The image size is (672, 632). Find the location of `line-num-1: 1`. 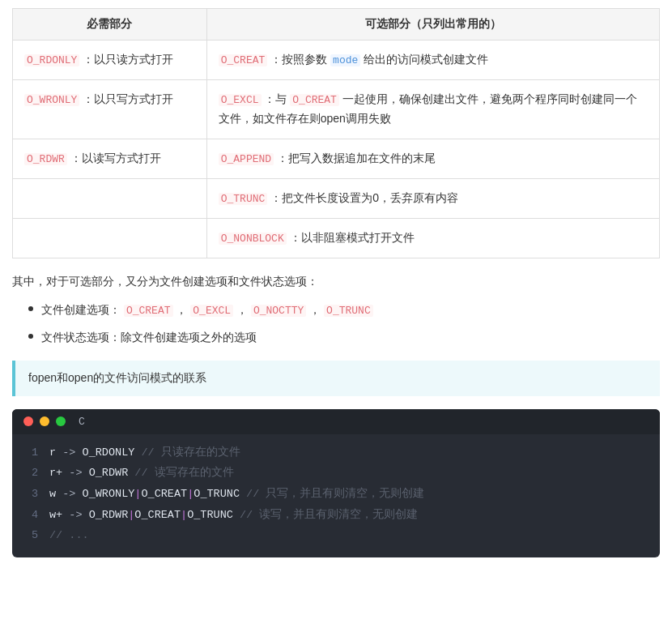

line-num-1: 1 is located at coordinates (31, 453).